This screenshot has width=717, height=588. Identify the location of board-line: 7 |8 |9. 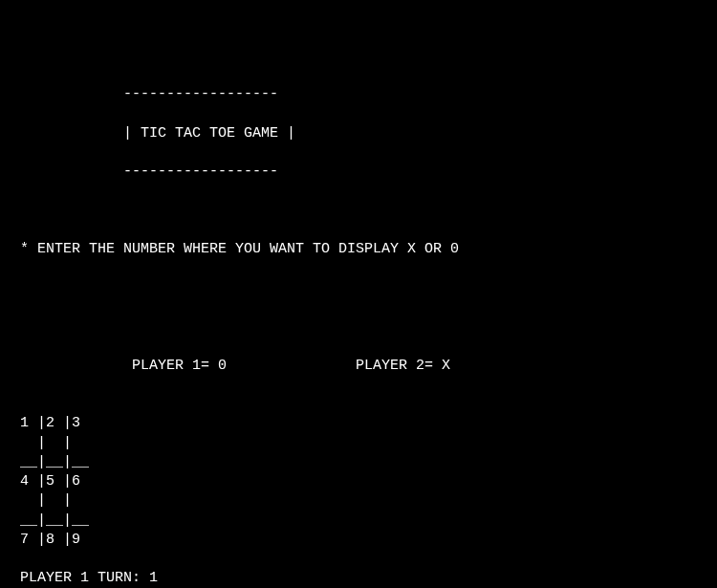
(358, 540).